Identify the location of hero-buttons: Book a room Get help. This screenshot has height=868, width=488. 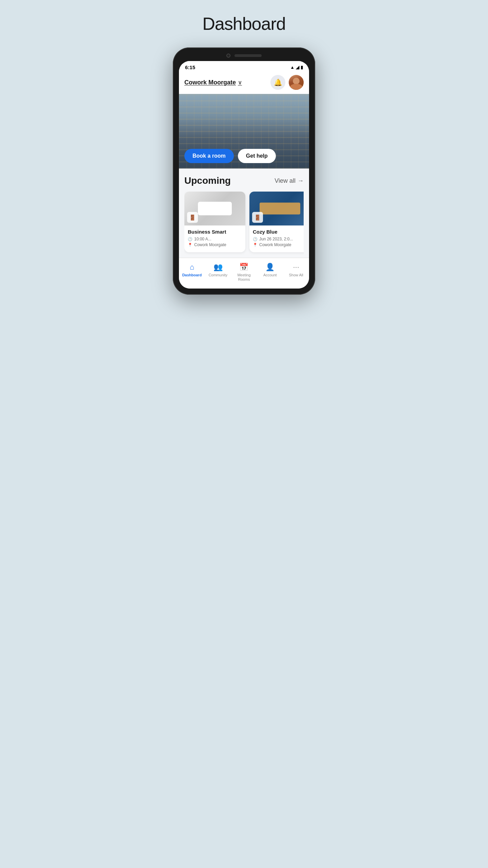
(230, 156).